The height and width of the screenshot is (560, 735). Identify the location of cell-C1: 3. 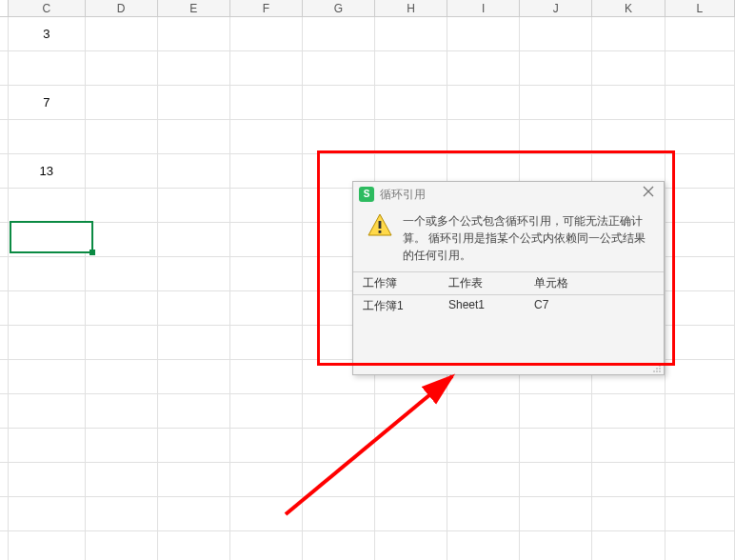
(48, 34).